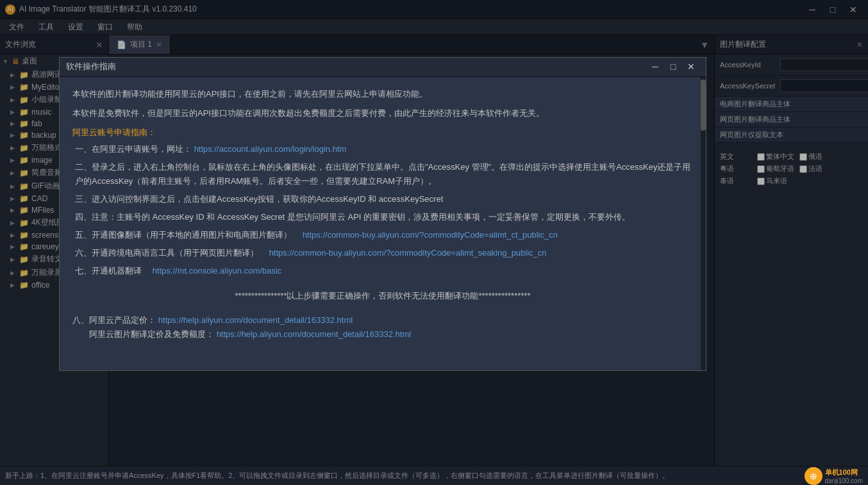 The width and height of the screenshot is (868, 485). I want to click on guide-item-6-prefix: 六、开通跨境电商语言工具（用于网页图片翻译）, so click(171, 252).